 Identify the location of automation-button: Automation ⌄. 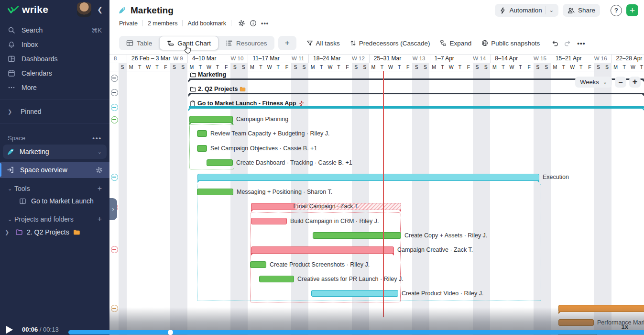
(527, 11).